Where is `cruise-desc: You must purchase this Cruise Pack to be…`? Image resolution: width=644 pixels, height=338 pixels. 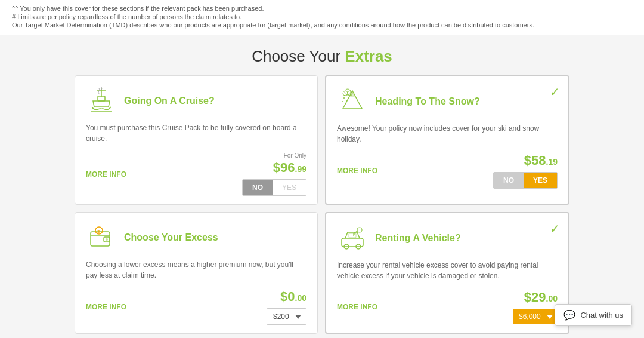 cruise-desc: You must purchase this Cruise Pack to be… is located at coordinates (196, 133).